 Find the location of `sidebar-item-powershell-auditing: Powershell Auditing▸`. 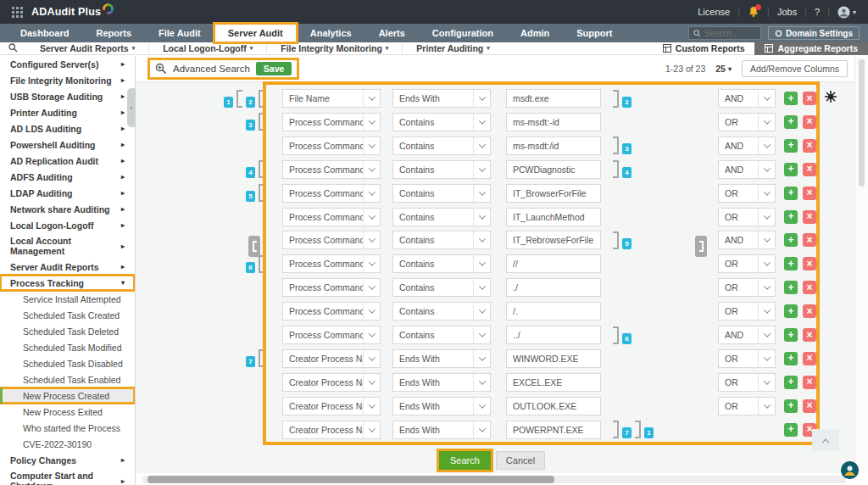

sidebar-item-powershell-auditing: Powershell Auditing▸ is located at coordinates (68, 144).